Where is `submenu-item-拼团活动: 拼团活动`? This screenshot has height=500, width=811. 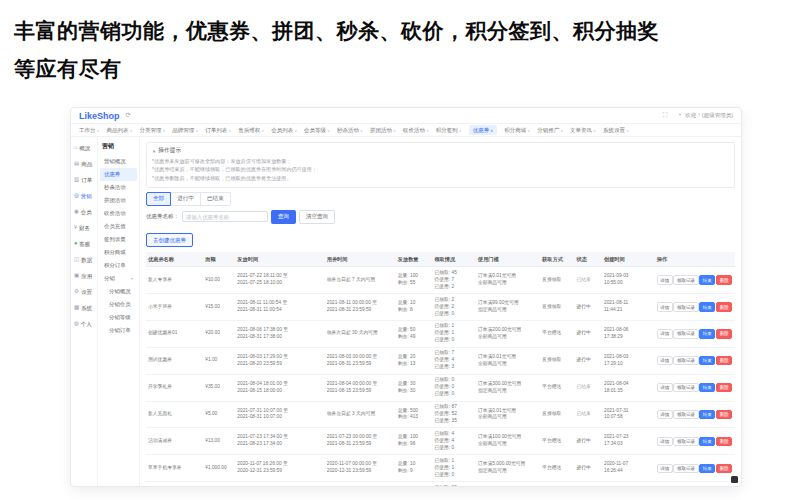
submenu-item-拼团活动: 拼团活动 is located at coordinates (118, 200).